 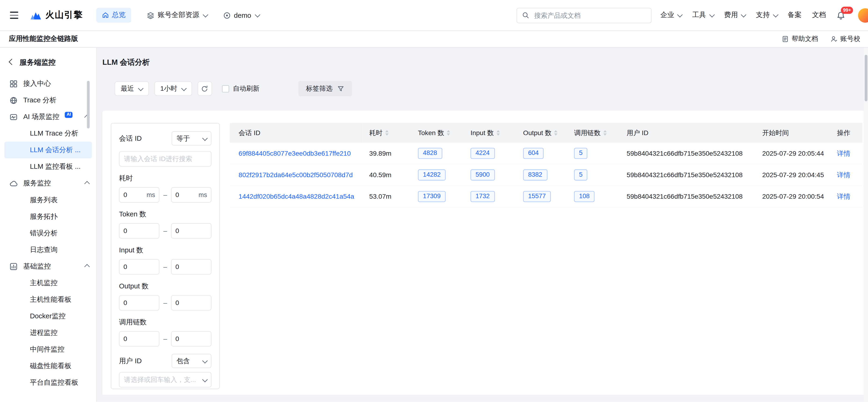 What do you see at coordinates (14, 16) in the screenshot?
I see `hamburger-menu-icon` at bounding box center [14, 16].